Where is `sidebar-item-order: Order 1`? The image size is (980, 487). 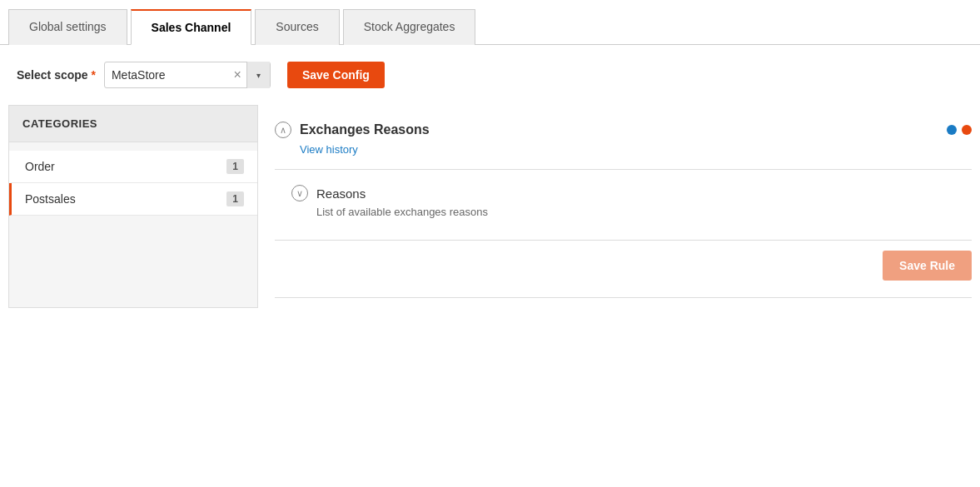 sidebar-item-order: Order 1 is located at coordinates (133, 166).